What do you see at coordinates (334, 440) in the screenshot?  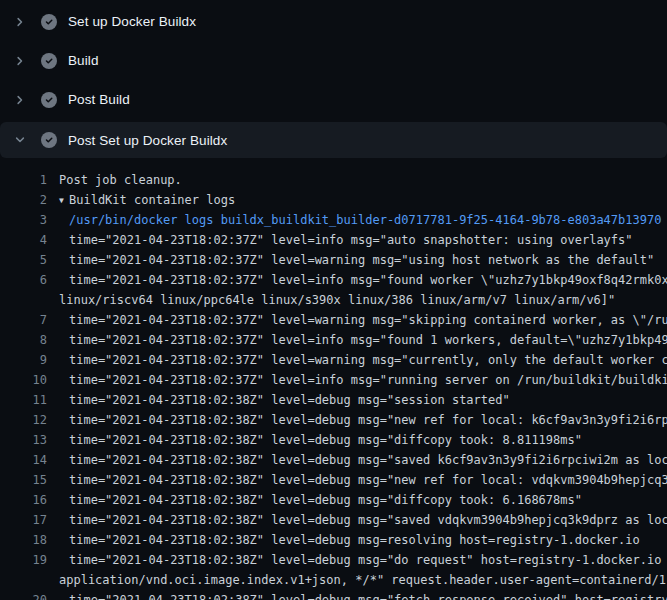 I see `log-row: 13 time="2021-04-23T18:02:38Z" level=deb…` at bounding box center [334, 440].